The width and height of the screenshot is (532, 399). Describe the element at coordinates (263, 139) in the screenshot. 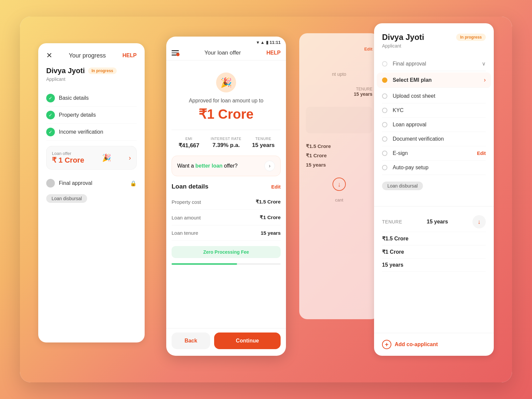

I see `tenure-label: TENURE` at that location.